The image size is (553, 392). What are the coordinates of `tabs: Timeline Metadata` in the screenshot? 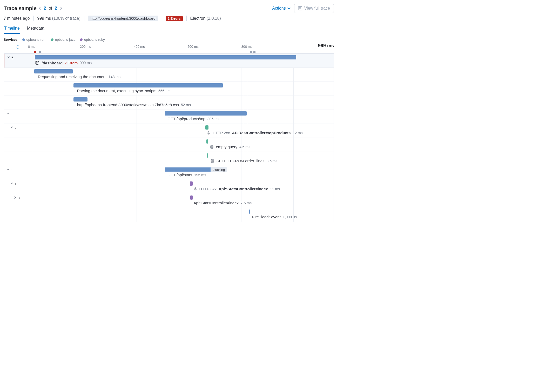 It's located at (169, 29).